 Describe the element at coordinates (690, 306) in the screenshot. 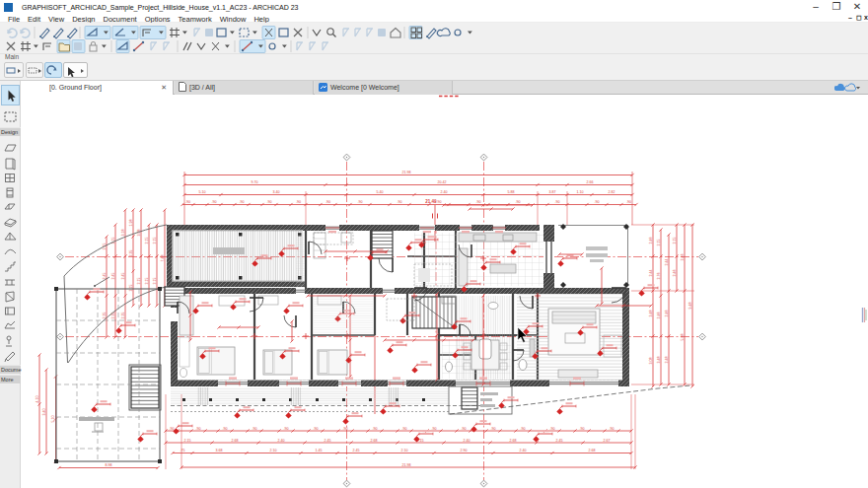

I see `svg-text: 9.48` at that location.